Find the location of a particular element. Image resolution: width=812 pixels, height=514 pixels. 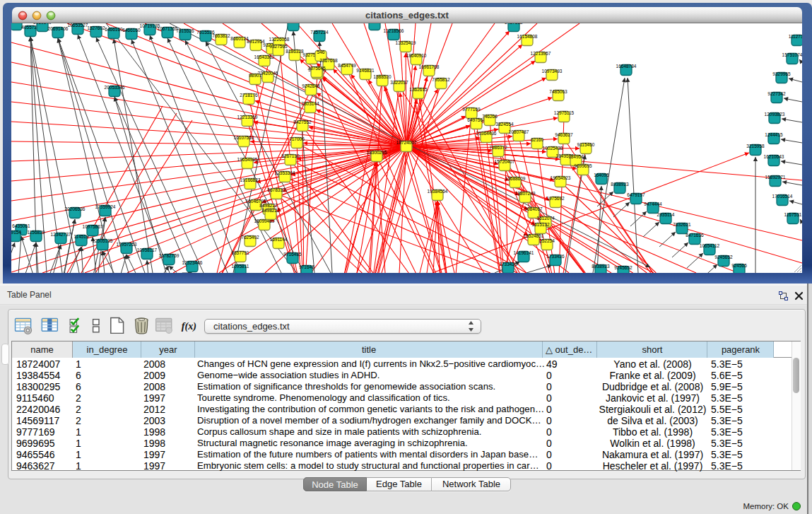

svg-text: 924565 is located at coordinates (739, 266).